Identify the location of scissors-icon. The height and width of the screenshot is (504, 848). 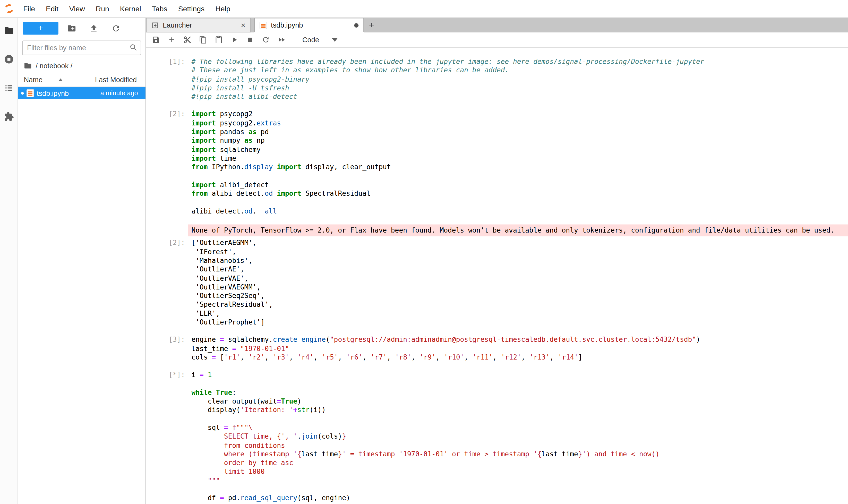
(187, 40).